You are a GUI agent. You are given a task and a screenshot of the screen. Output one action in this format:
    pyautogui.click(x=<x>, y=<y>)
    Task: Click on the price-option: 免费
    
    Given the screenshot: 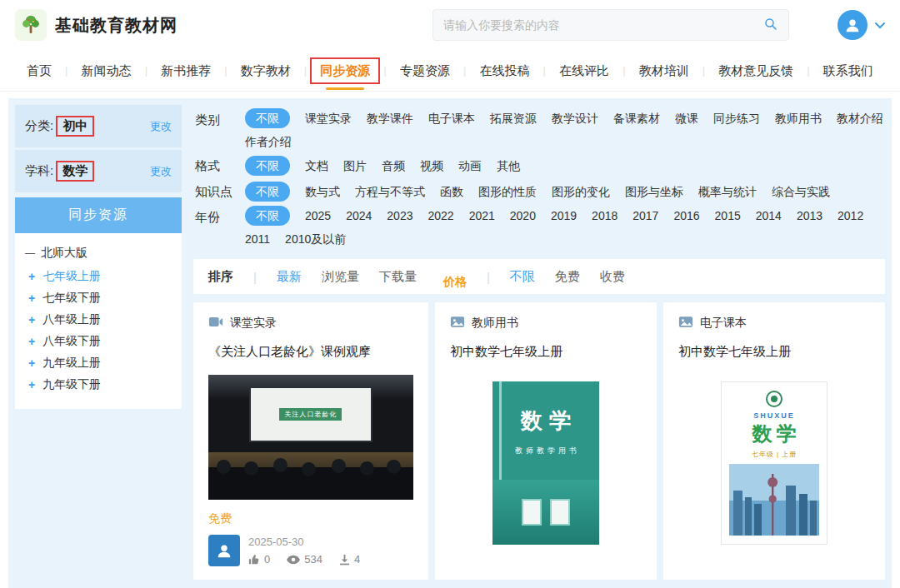 What is the action you would take?
    pyautogui.click(x=568, y=277)
    